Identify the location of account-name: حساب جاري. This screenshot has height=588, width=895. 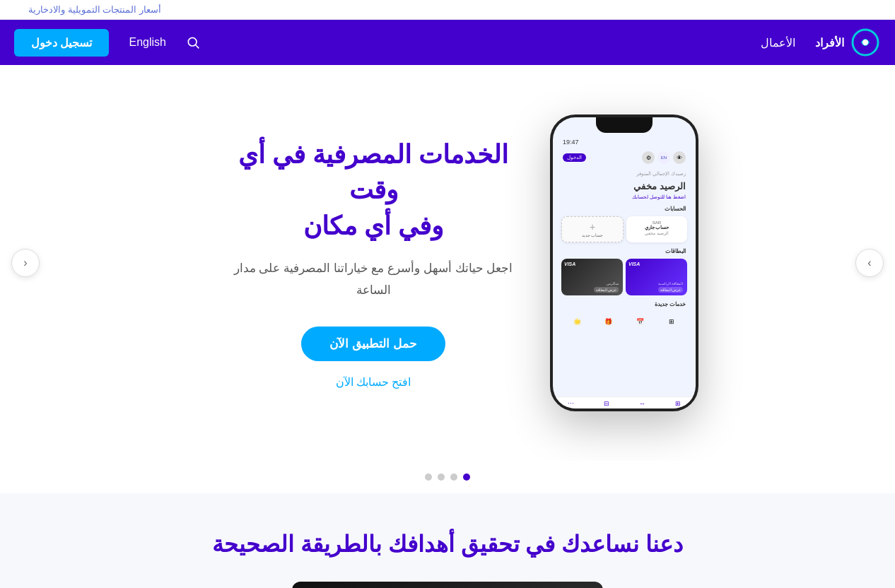
(657, 228).